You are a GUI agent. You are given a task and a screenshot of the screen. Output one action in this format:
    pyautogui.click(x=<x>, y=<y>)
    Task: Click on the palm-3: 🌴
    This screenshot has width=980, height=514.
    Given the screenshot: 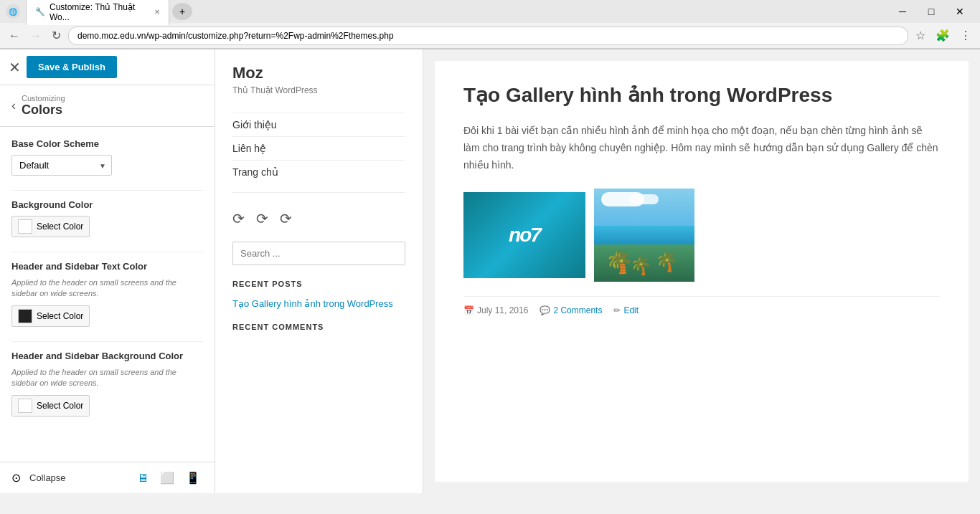 What is the action you would take?
    pyautogui.click(x=666, y=262)
    